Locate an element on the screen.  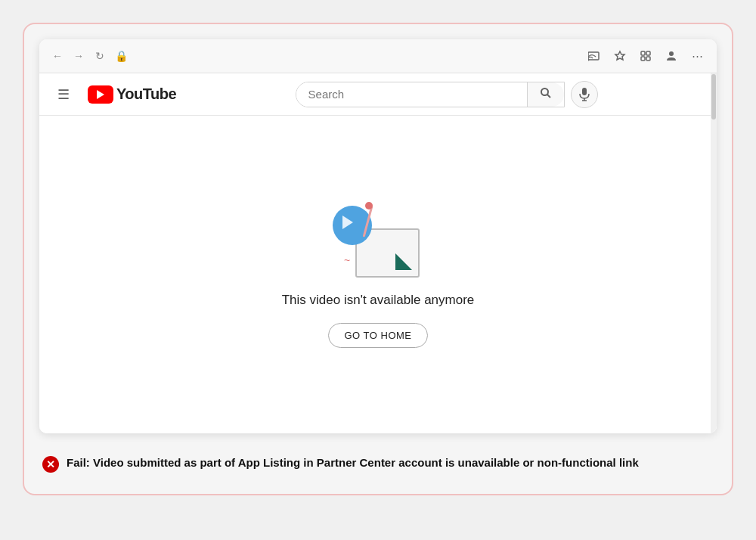
youtube-search-button is located at coordinates (546, 95).